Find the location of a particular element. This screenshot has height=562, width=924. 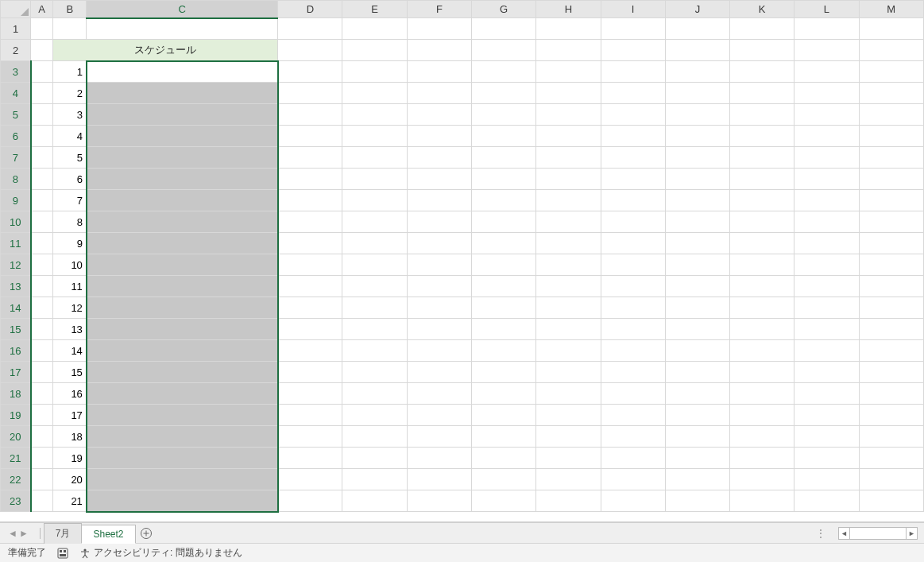

cell-G10 is located at coordinates (504, 223).